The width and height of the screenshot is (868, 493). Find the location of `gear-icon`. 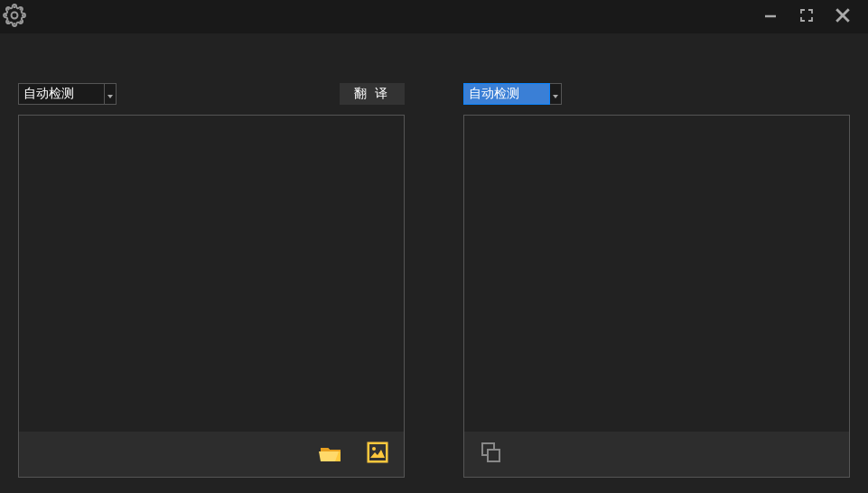

gear-icon is located at coordinates (14, 17).